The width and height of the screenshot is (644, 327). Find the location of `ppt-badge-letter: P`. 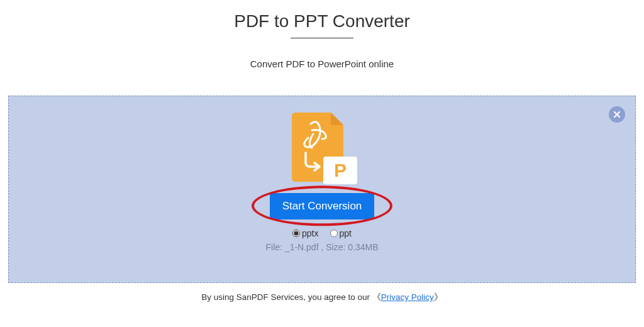

ppt-badge-letter: P is located at coordinates (340, 170).